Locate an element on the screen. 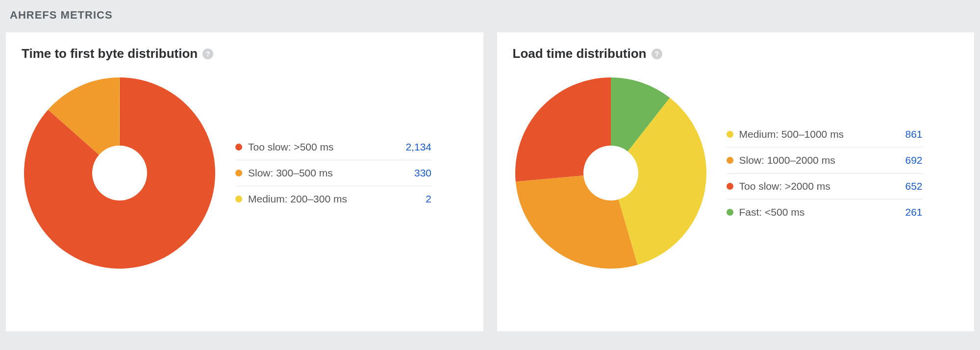  legend-ttfb: Too slow: >500 ms 2,134 Slow: 300–500 ms… is located at coordinates (333, 173).